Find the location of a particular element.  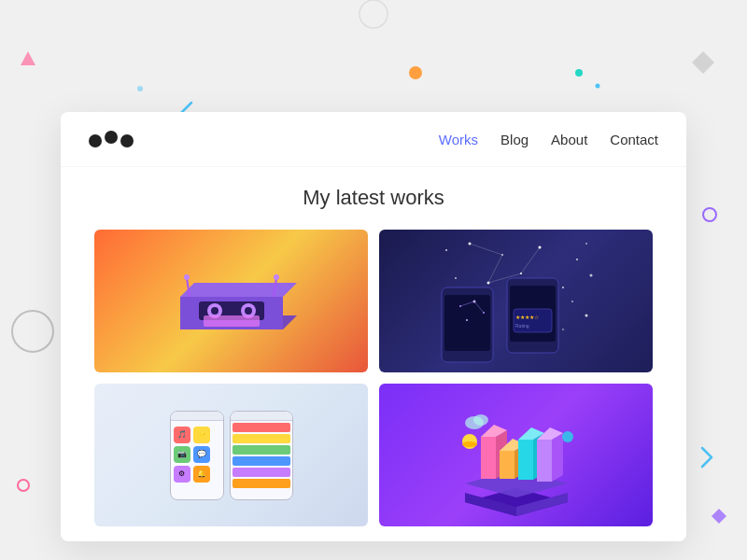

chart-illustration is located at coordinates (515, 455).